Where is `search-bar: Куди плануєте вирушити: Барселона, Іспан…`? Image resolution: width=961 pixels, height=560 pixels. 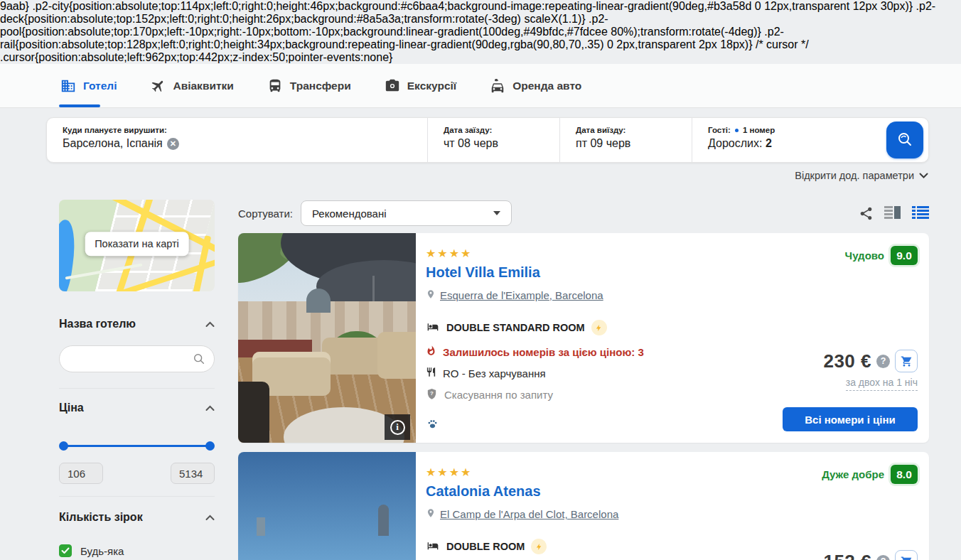 search-bar: Куди плануєте вирушити: Барселона, Іспан… is located at coordinates (488, 140).